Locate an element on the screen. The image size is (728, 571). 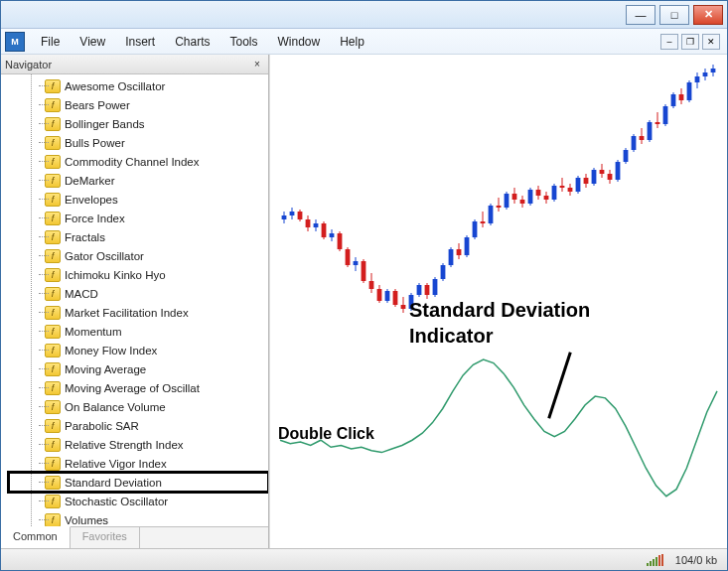
titlebar: — □ ✕ is located at coordinates (364, 15).